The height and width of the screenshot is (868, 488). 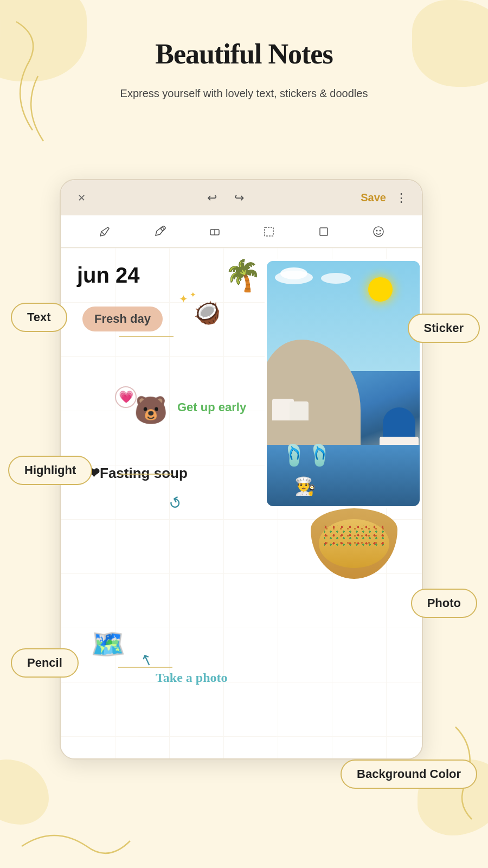 I want to click on more-button: ⋮, so click(x=401, y=198).